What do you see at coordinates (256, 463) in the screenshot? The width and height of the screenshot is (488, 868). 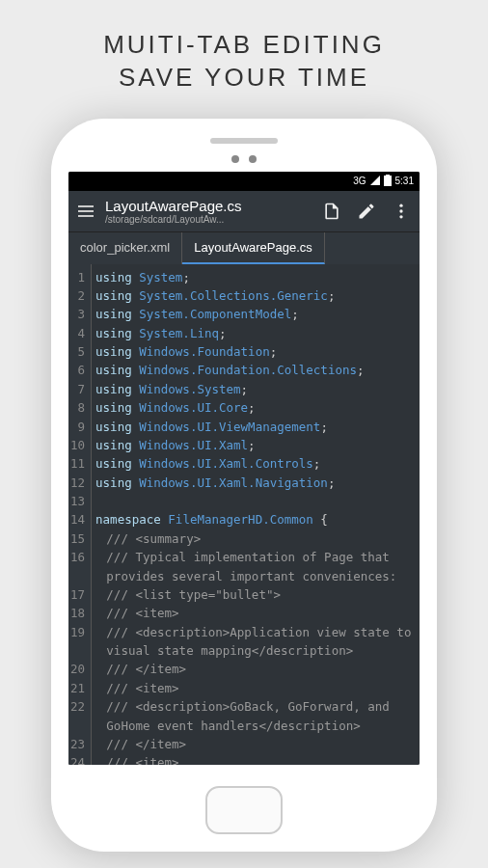 I see `code-line: using Windows.UI.Xaml.Controls;` at bounding box center [256, 463].